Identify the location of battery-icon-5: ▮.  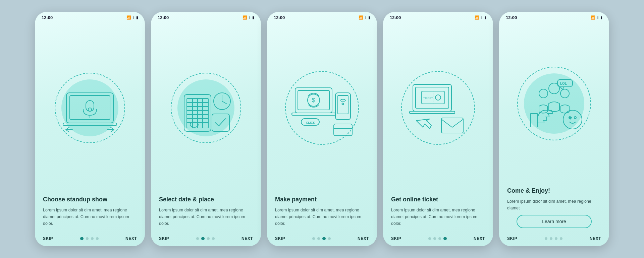
(601, 17).